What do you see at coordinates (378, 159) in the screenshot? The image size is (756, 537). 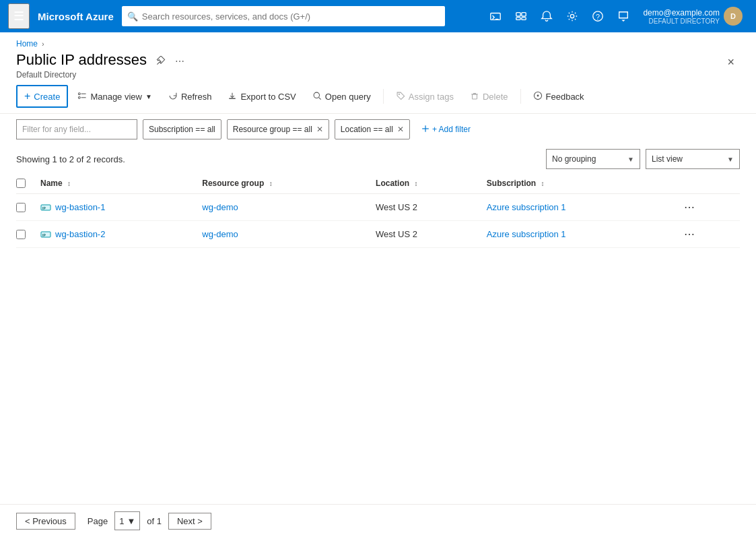 I see `results-bar: Showing 1 to 2 of 2 records. No grouping…` at bounding box center [378, 159].